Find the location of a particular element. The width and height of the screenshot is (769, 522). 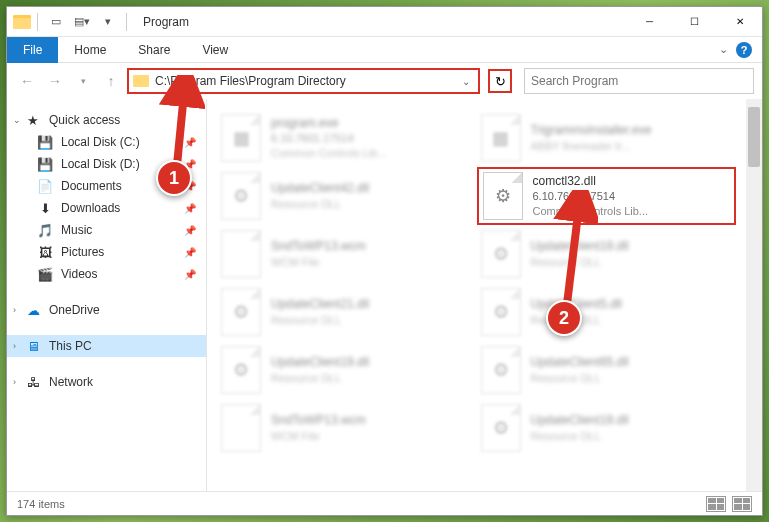

callout-1: 1 is located at coordinates (174, 178).